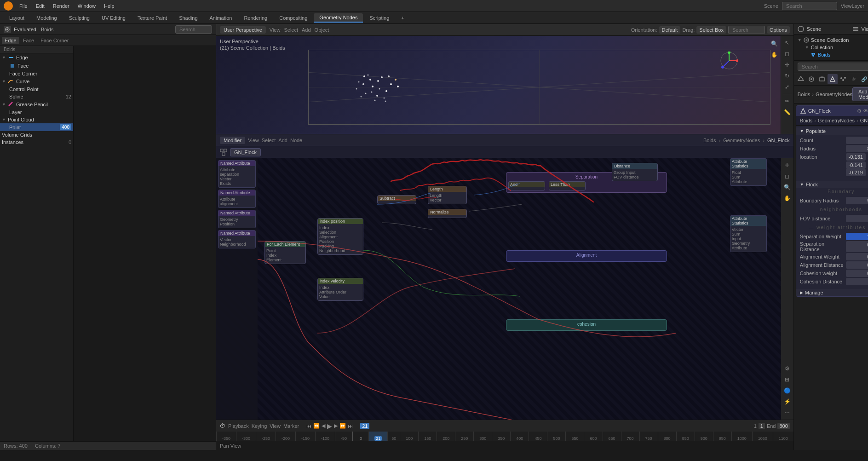  What do you see at coordinates (238, 426) in the screenshot?
I see `playback-btn: Playback` at bounding box center [238, 426].